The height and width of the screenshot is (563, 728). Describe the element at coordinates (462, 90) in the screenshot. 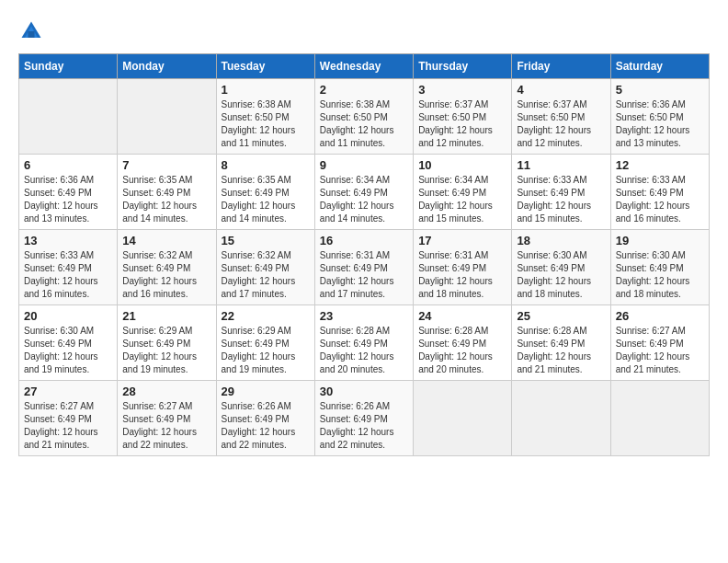

I see `day-number: 3` at that location.